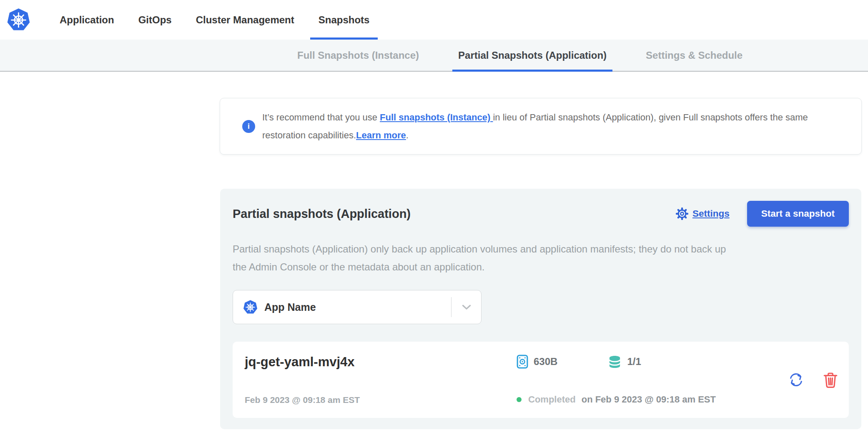  I want to click on panel-title: Partial snapshots (Application), so click(454, 214).